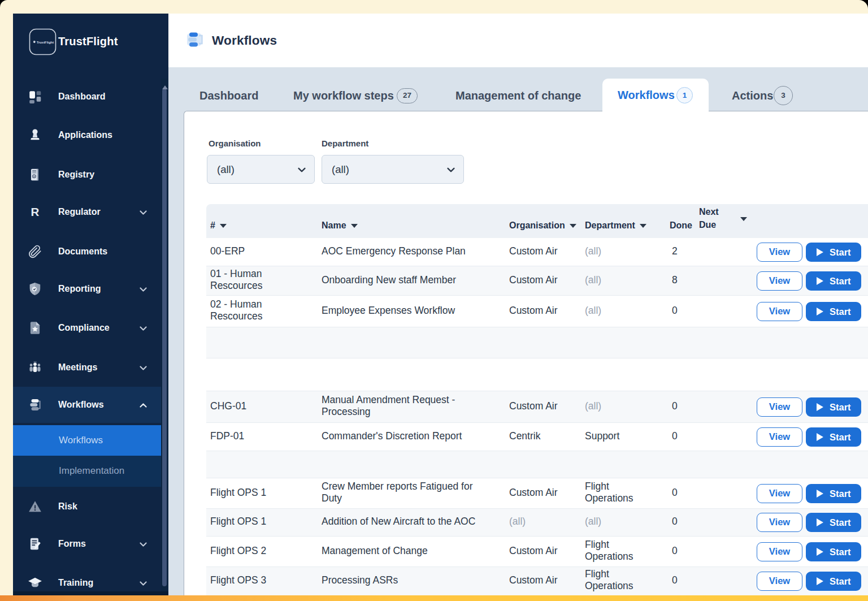 This screenshot has height=601, width=868. Describe the element at coordinates (35, 211) in the screenshot. I see `svg-text: R` at that location.